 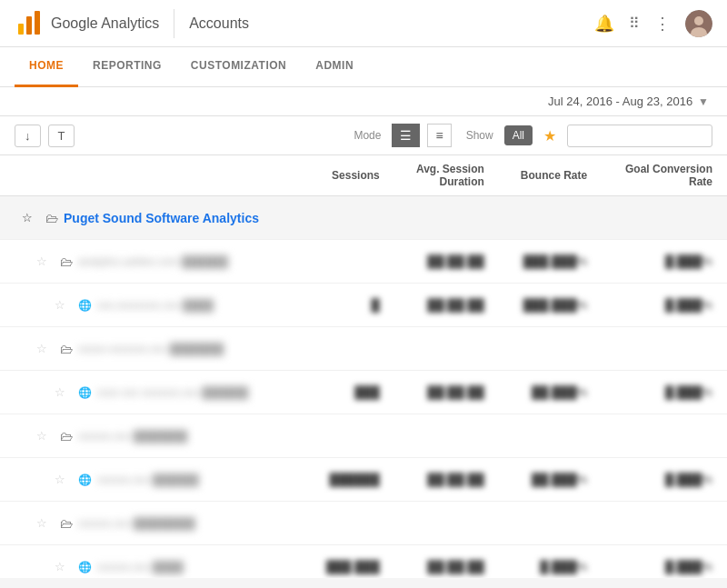 I want to click on table-row: ☆ 🌐 xxxxxx.xxx ████ ███.███ ██:██:██ █.█…, so click(x=364, y=562).